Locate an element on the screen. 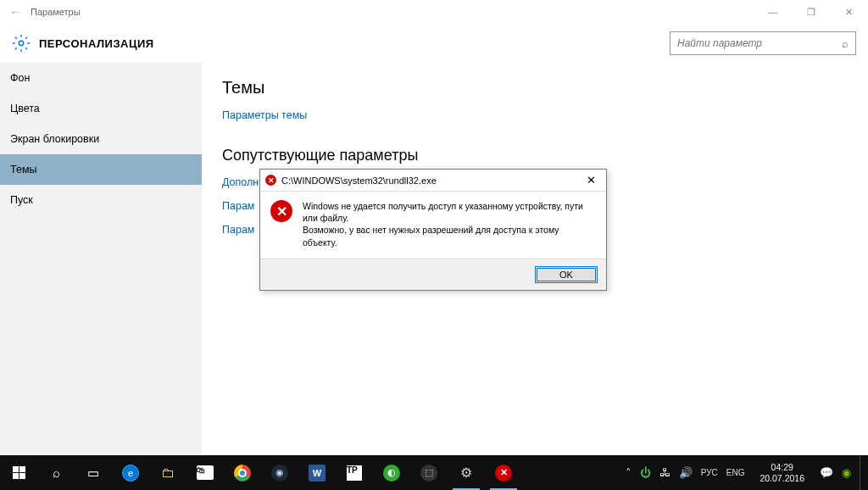  start-button is located at coordinates (19, 473).